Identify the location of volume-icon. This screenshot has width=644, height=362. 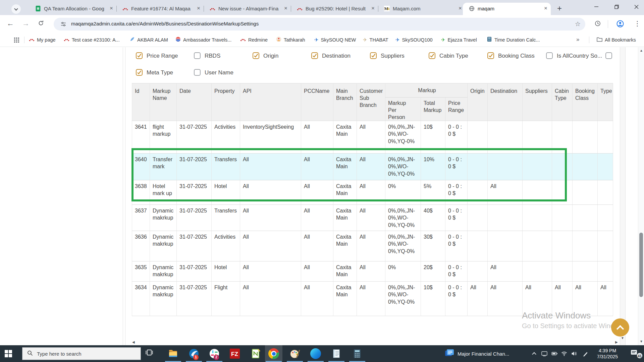
(574, 354).